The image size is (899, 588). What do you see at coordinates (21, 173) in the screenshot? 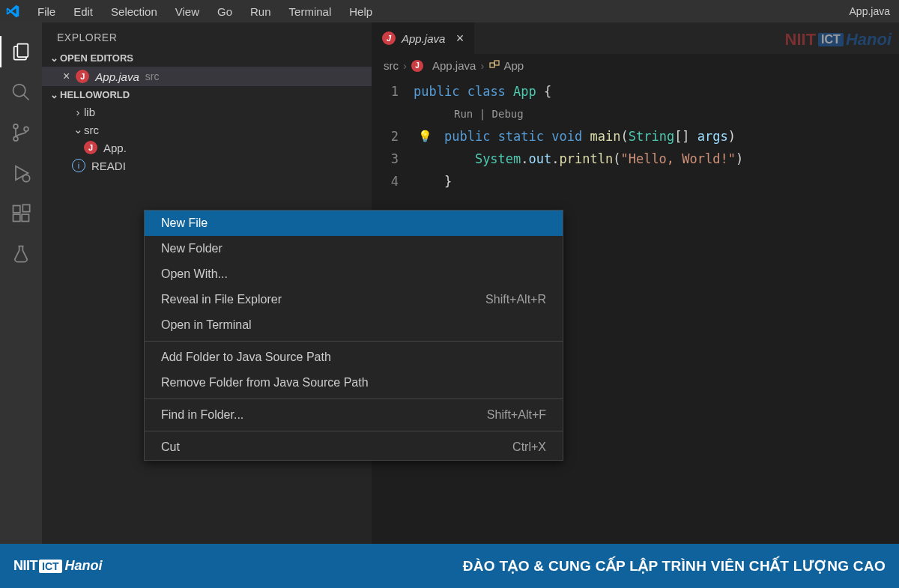
I see `run-debug-icon` at bounding box center [21, 173].